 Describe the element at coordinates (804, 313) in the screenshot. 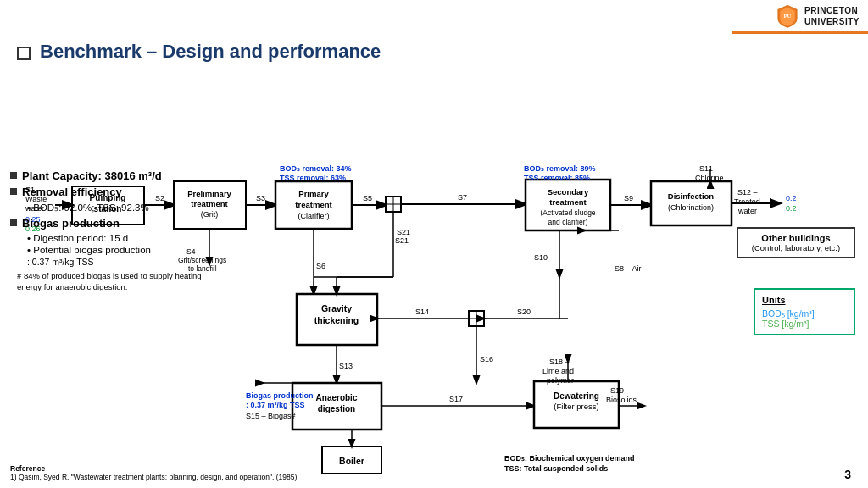

I see `units-bod: BOD₅ [kg/m³]` at that location.